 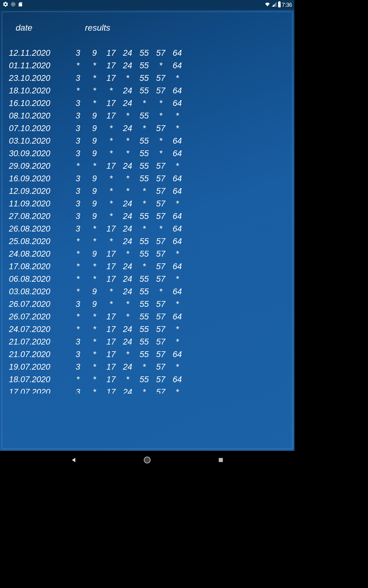 I want to click on result-row: 24.07.2020**17245557*, so click(x=148, y=330).